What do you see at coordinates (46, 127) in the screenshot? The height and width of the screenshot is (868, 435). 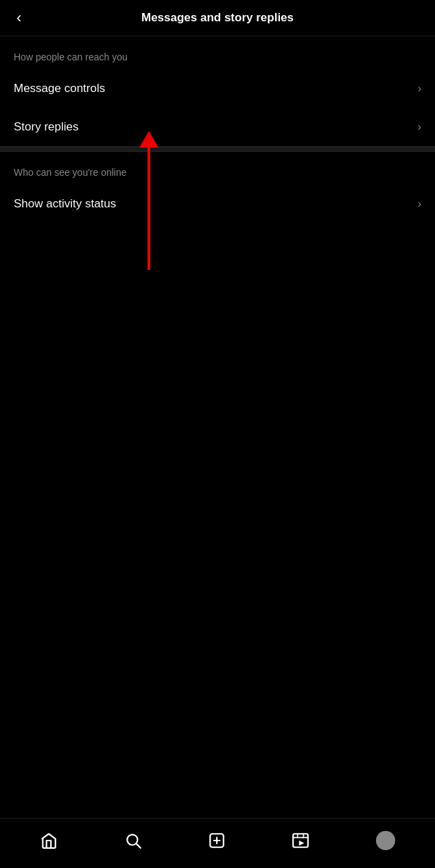 I see `story-replies-label: Story replies` at bounding box center [46, 127].